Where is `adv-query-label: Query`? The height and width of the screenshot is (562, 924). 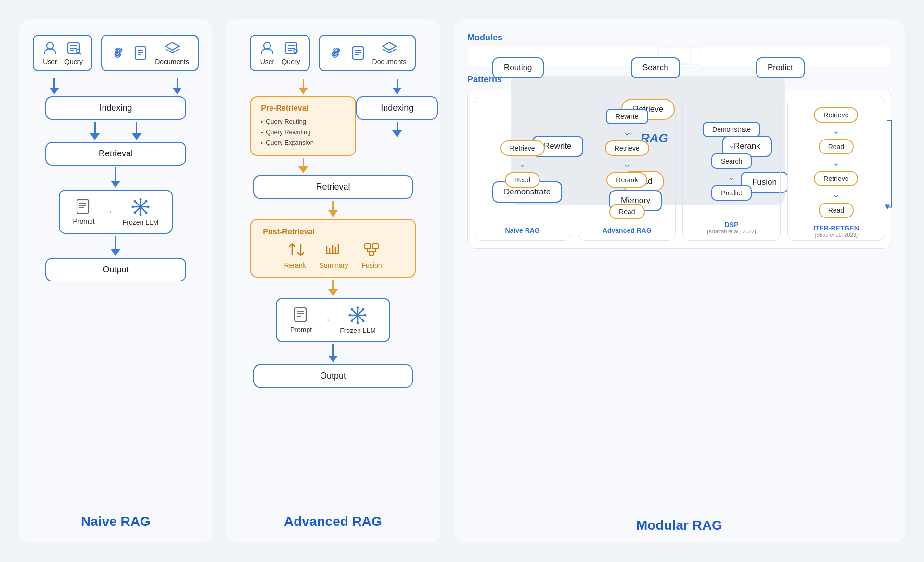 adv-query-label: Query is located at coordinates (291, 62).